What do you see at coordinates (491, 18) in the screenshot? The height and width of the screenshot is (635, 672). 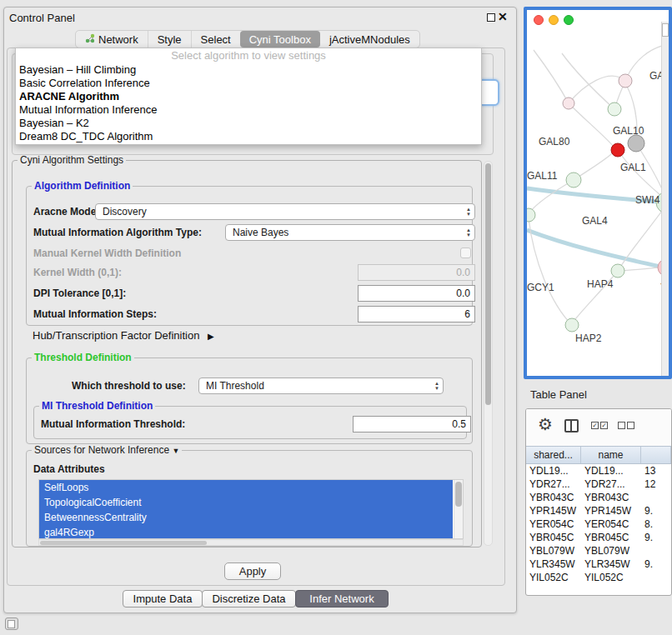 I see `undock-window-icon` at bounding box center [491, 18].